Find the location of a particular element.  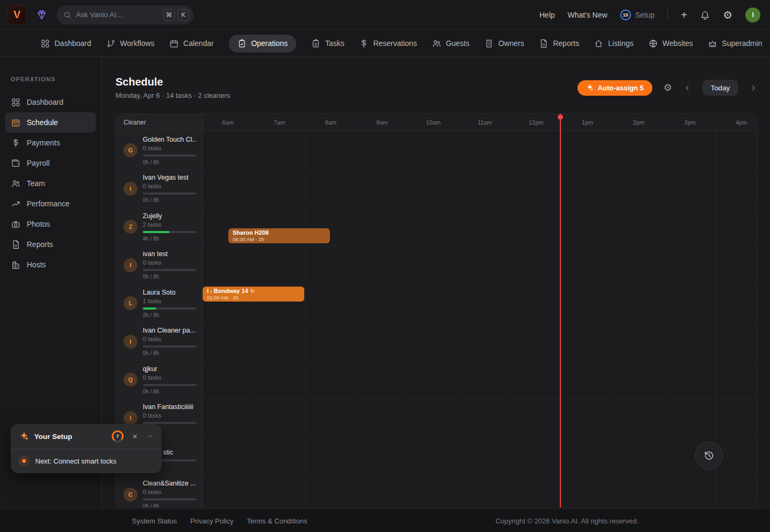

prev-day-chevron-icon is located at coordinates (688, 88).